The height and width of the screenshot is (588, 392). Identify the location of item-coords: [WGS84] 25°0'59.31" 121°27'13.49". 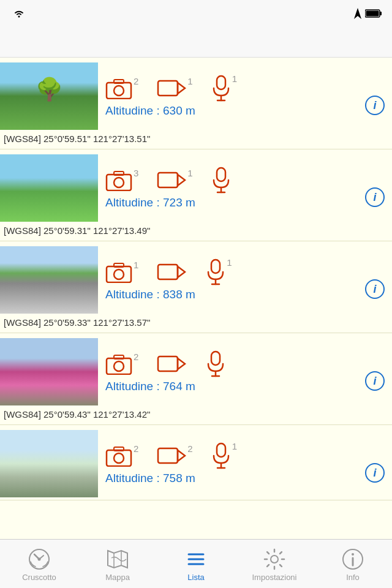
(196, 233).